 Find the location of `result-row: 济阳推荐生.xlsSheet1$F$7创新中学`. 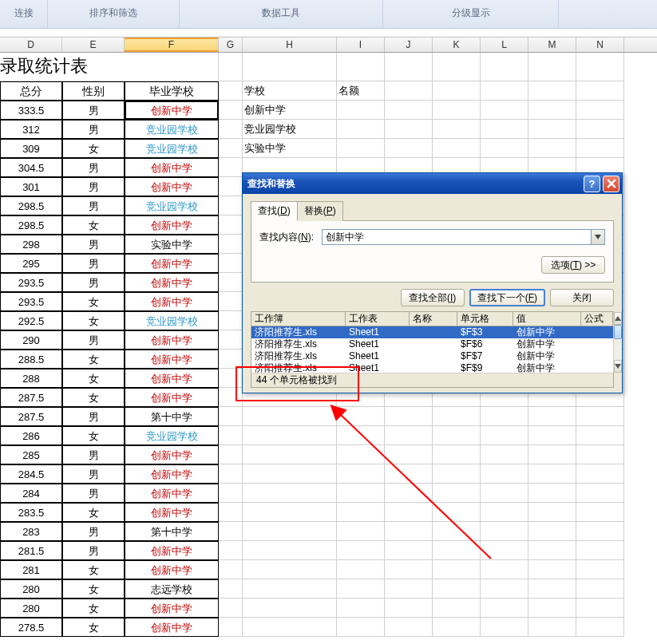

result-row: 济阳推荐生.xlsSheet1$F$7创新中学 is located at coordinates (433, 356).